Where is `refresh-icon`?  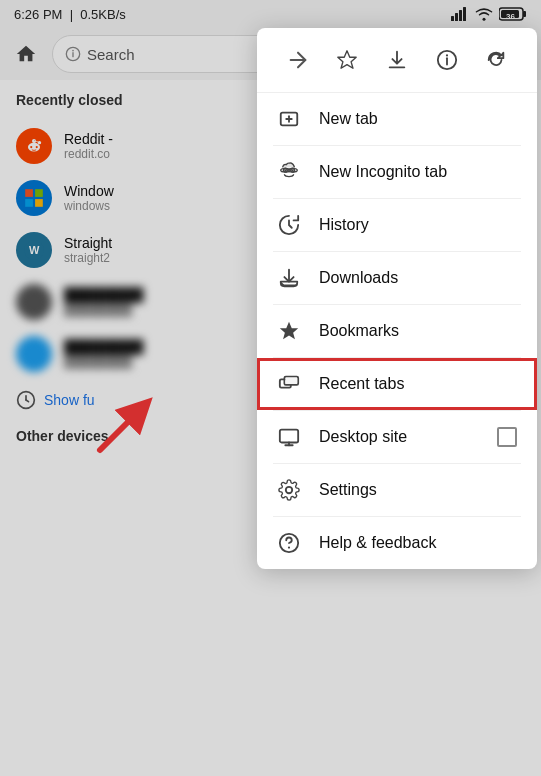
refresh-icon is located at coordinates (496, 60).